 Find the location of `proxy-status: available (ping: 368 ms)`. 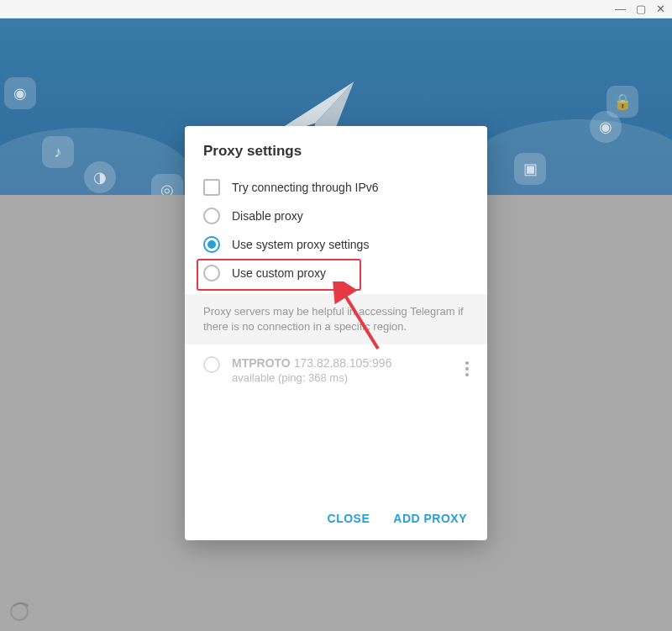

proxy-status: available (ping: 368 ms) is located at coordinates (343, 378).